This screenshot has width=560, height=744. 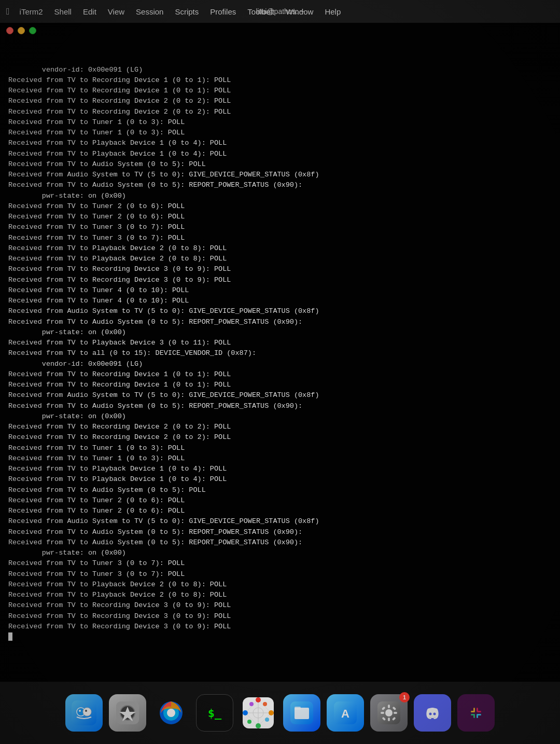 What do you see at coordinates (84, 713) in the screenshot?
I see `dock-finder` at bounding box center [84, 713].